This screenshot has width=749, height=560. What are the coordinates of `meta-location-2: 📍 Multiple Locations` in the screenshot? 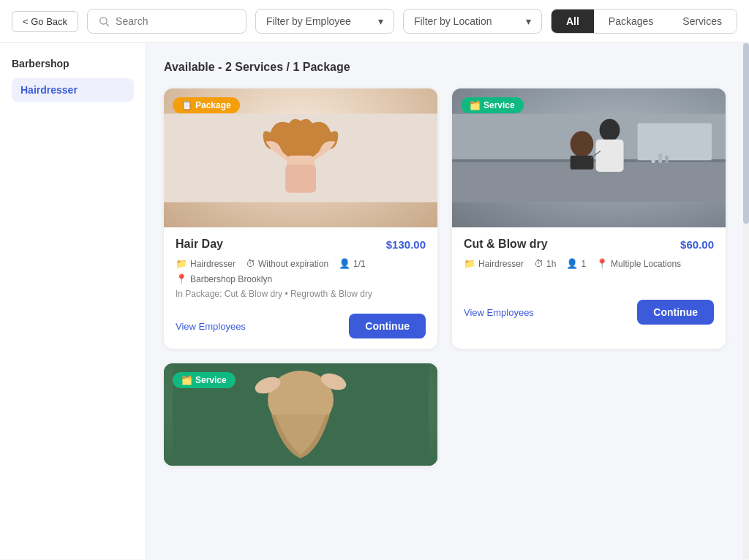 It's located at (639, 263).